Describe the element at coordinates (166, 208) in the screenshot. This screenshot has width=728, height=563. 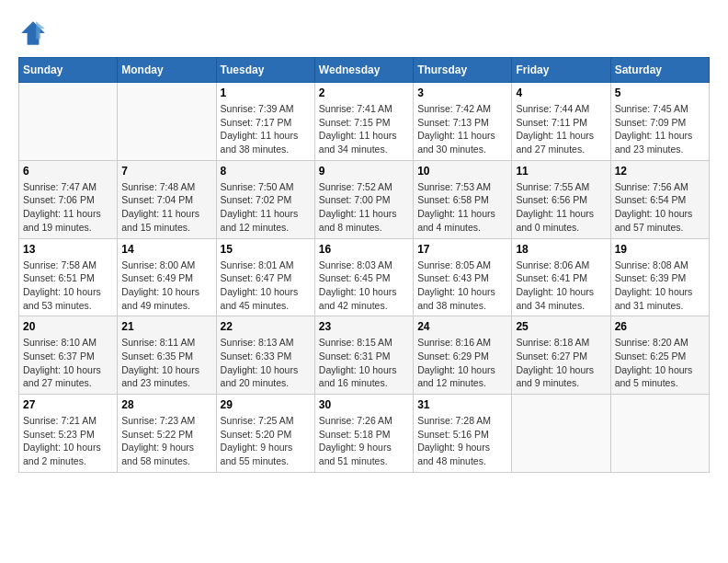
I see `day-info: Sunrise: 7:48 AMSunset: 7:04 PMDaylight:…` at that location.